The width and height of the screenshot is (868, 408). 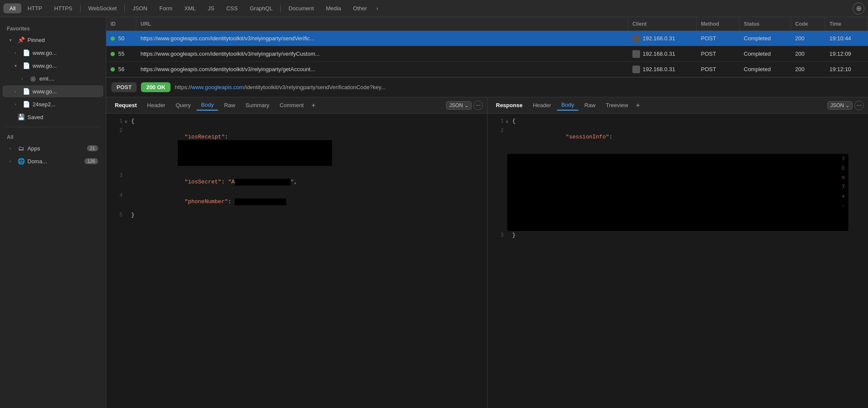 I want to click on url-suffix: /identitytoolkit/v3/relyingparty/sendVer…, so click(x=314, y=87).